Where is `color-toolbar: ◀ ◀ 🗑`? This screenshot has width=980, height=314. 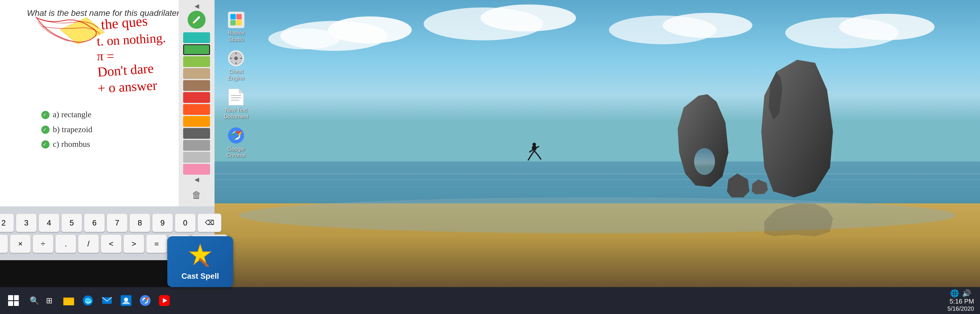
color-toolbar: ◀ ◀ 🗑 is located at coordinates (197, 103).